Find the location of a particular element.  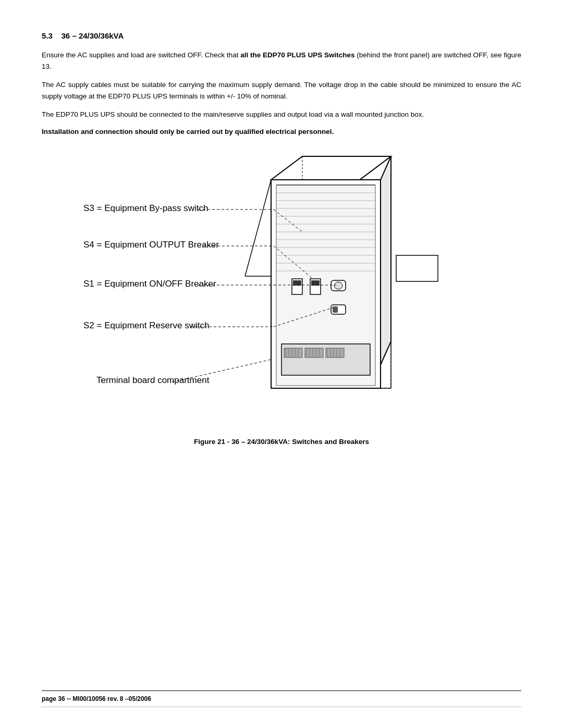

p2-text: The AC supply cables must be suitable fo… is located at coordinates (282, 91).